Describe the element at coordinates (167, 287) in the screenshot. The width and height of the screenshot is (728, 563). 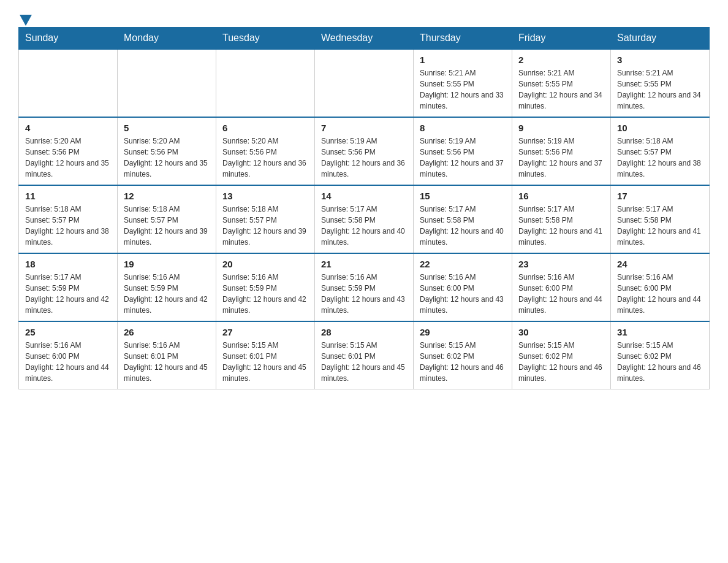
I see `table-row: 19Sunrise: 5:16 AMSunset: 5:59 PMDayligh…` at that location.